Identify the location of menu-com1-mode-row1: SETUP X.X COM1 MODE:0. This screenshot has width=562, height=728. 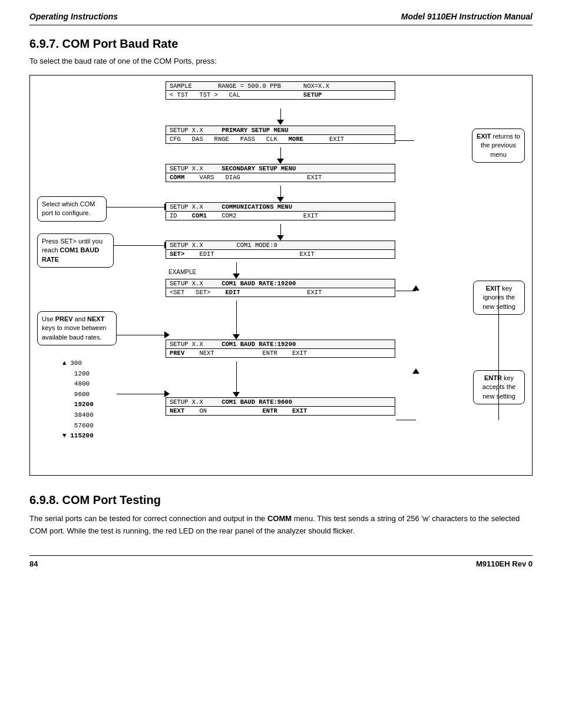
(280, 245).